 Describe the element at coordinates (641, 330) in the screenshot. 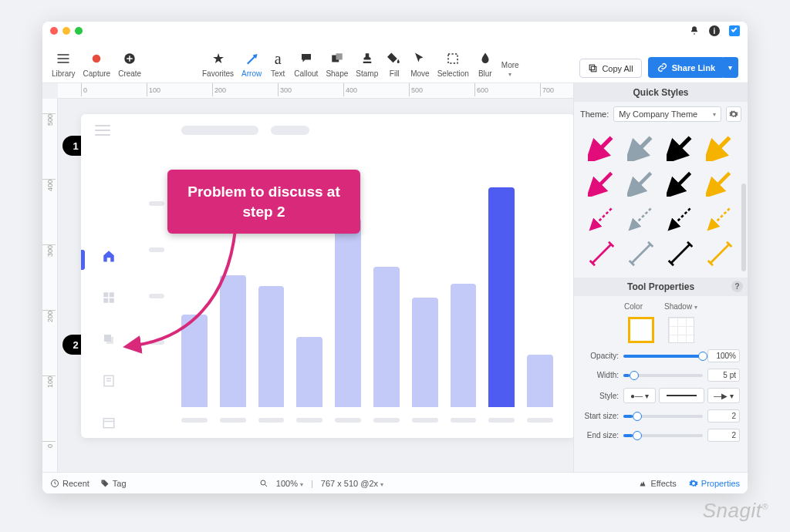

I see `color-swatch` at that location.